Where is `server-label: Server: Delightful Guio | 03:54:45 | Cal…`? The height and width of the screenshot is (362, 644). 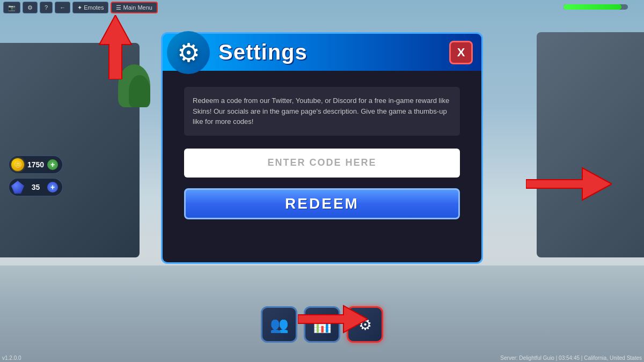
server-label: Server: Delightful Guio | 03:54:45 | Cal… is located at coordinates (571, 358).